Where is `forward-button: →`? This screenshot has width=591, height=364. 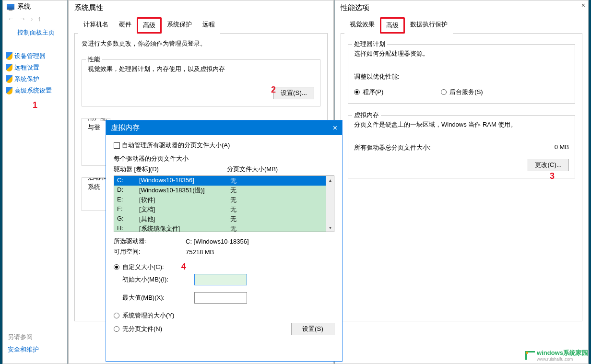 forward-button: → is located at coordinates (23, 19).